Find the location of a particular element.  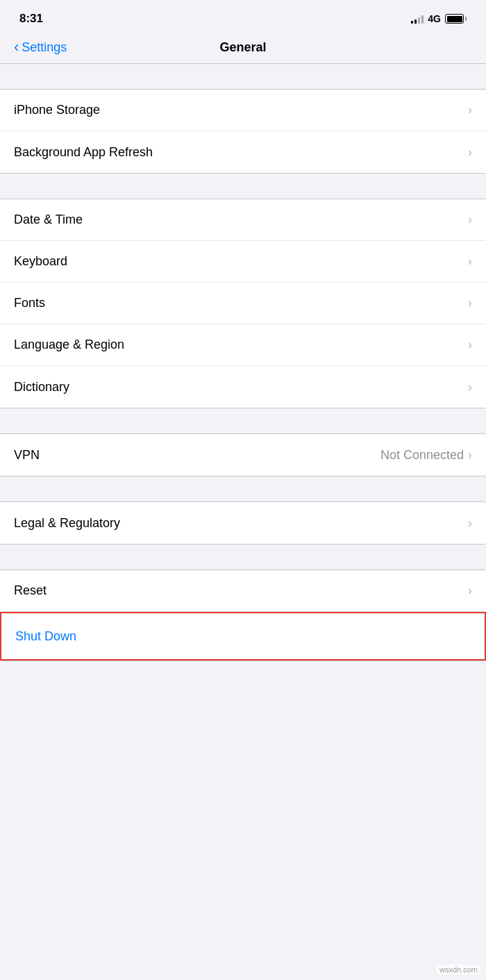

shutdown-label: Shut Down is located at coordinates (46, 636).